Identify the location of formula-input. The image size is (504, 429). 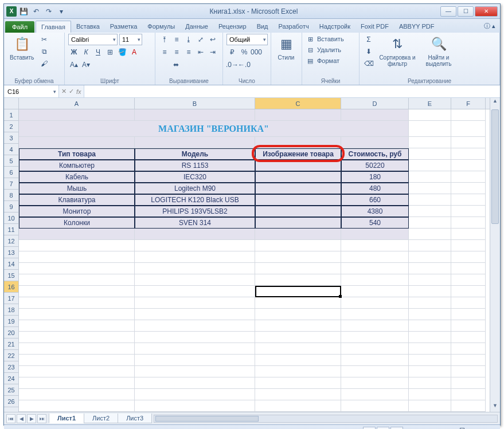
(292, 92).